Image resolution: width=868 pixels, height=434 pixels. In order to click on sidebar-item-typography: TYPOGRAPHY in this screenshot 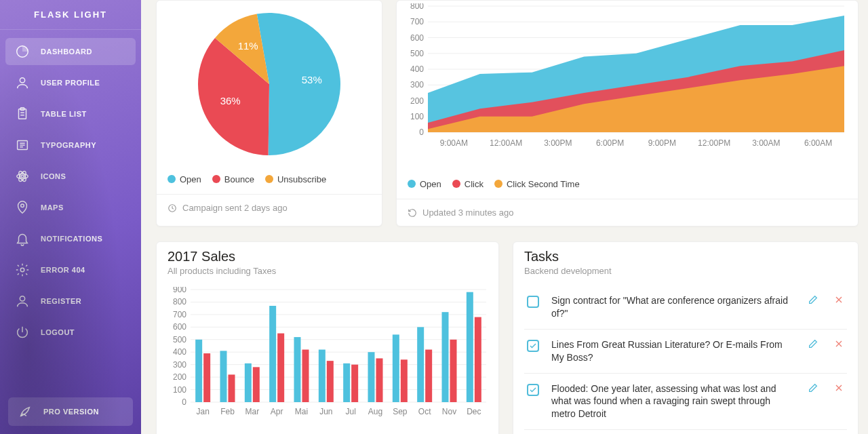, I will do `click(71, 145)`.